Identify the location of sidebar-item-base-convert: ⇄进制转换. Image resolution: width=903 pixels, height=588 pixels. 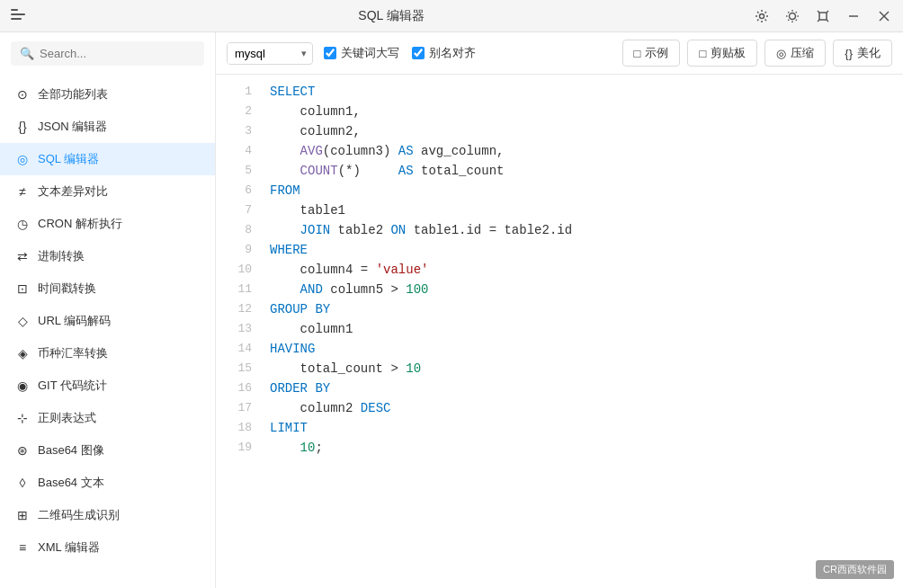
(108, 256).